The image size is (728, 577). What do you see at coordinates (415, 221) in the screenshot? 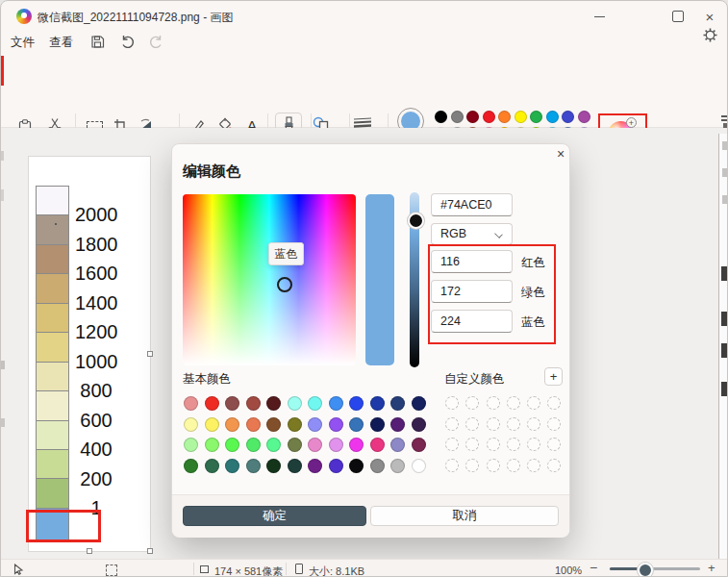
I see `value-slider-thumb` at bounding box center [415, 221].